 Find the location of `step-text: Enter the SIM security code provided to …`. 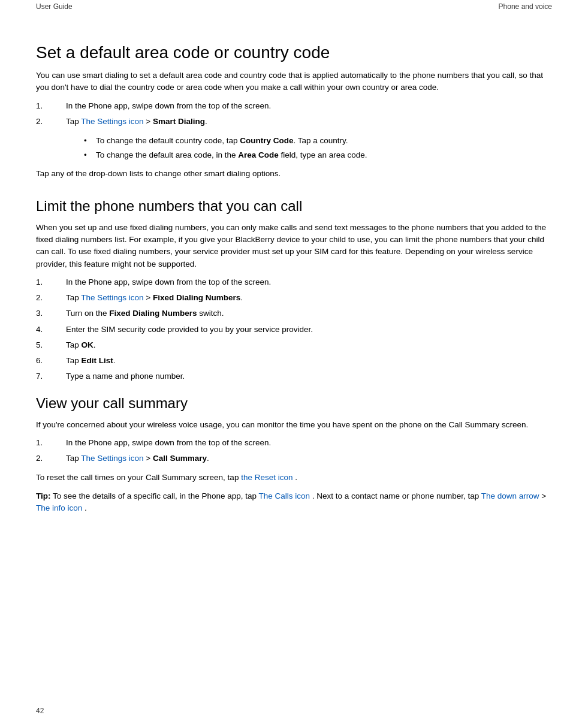

step-text: Enter the SIM security code provided to … is located at coordinates (309, 330).